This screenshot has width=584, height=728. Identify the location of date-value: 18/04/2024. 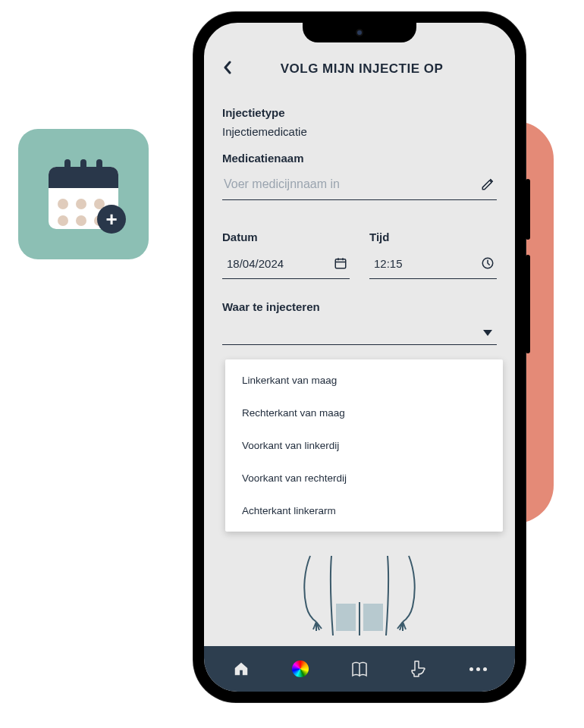
(277, 264).